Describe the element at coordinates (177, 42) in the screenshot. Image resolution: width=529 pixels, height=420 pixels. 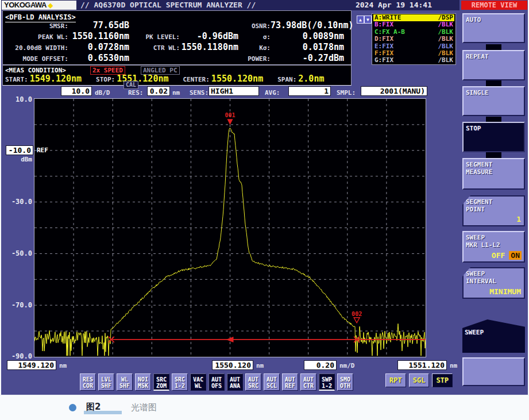
I see `analysis-results: SMSR:77.65dBOSNR:73.98dB(/0.10nm)PEAK WL…` at that location.